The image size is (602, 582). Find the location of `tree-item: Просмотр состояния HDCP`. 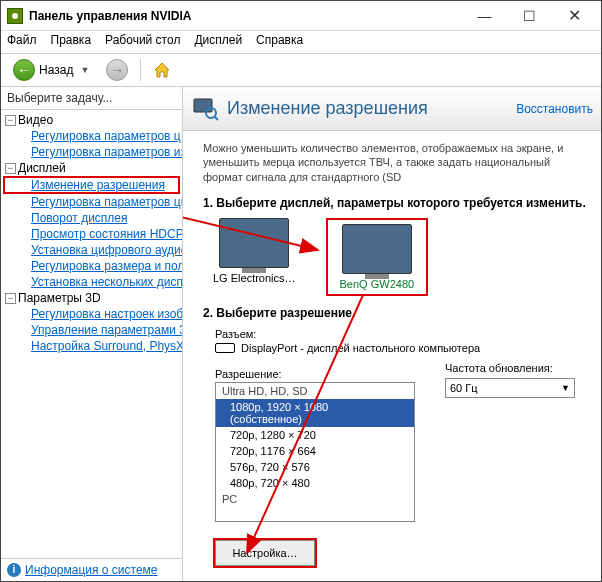

tree-item: Просмотр состояния HDCP is located at coordinates (92, 234).